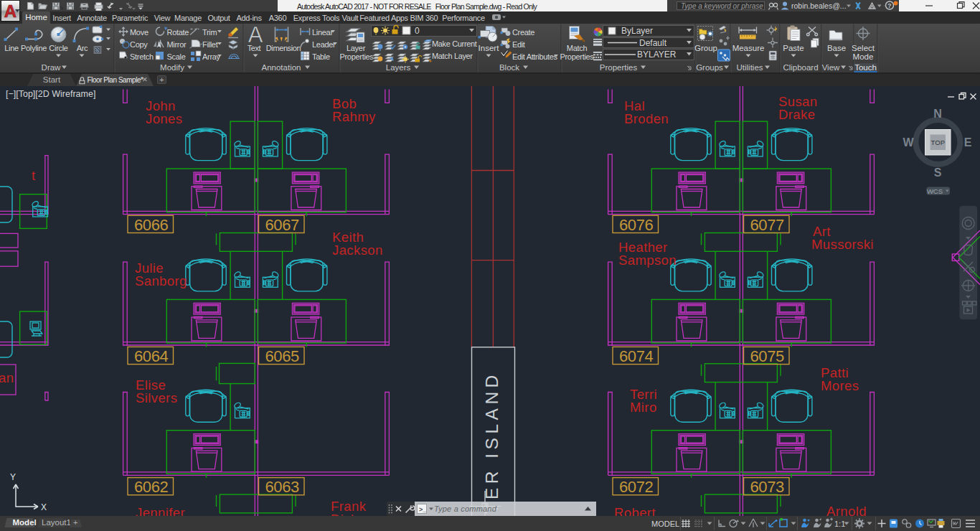 The width and height of the screenshot is (980, 531). What do you see at coordinates (52, 67) in the screenshot?
I see `svg-text: Draw` at bounding box center [52, 67].